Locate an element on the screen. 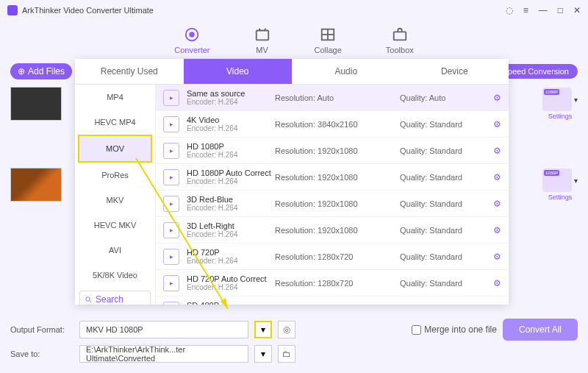 The width and height of the screenshot is (588, 373). search-input: Search is located at coordinates (115, 297).